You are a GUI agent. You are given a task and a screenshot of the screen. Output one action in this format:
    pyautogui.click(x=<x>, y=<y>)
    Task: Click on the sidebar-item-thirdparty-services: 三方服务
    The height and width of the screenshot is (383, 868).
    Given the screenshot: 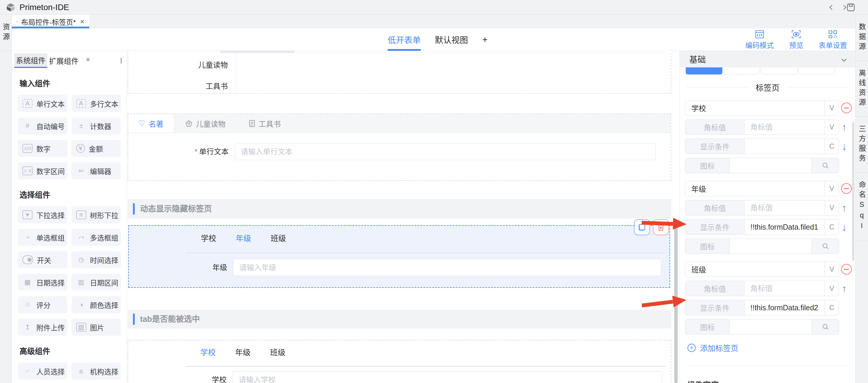 What is the action you would take?
    pyautogui.click(x=862, y=145)
    